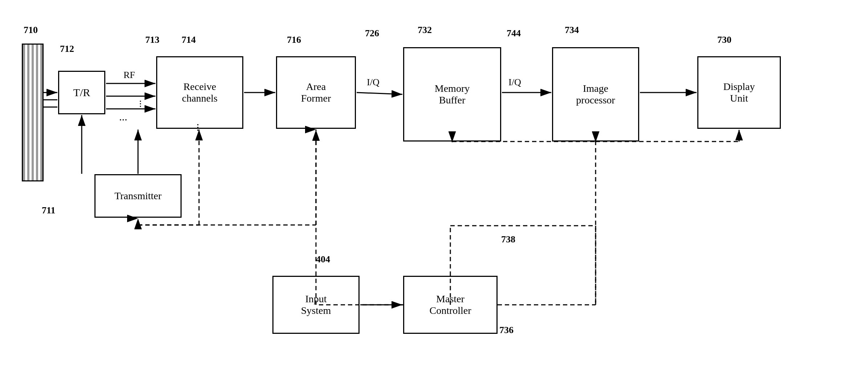  What do you see at coordinates (425, 30) in the screenshot?
I see `label-732: 732` at bounding box center [425, 30].